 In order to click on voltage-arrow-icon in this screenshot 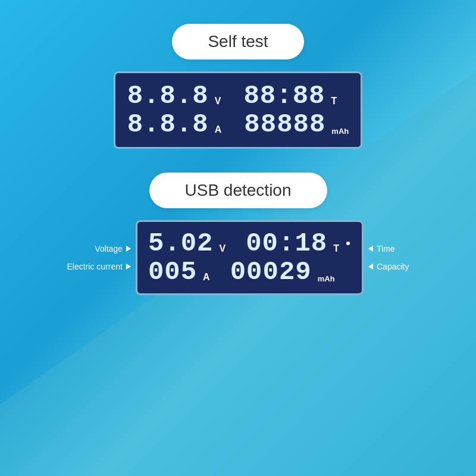, I will do `click(129, 249)`.